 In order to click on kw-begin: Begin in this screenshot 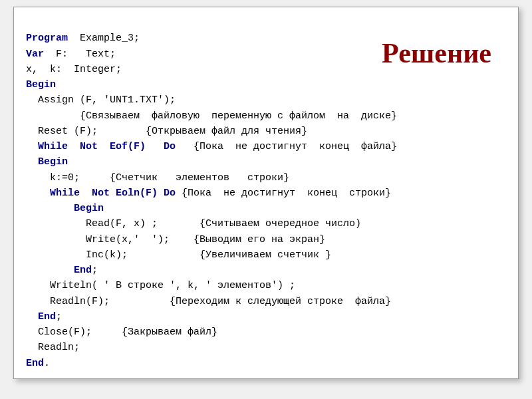, I will do `click(41, 85)`.